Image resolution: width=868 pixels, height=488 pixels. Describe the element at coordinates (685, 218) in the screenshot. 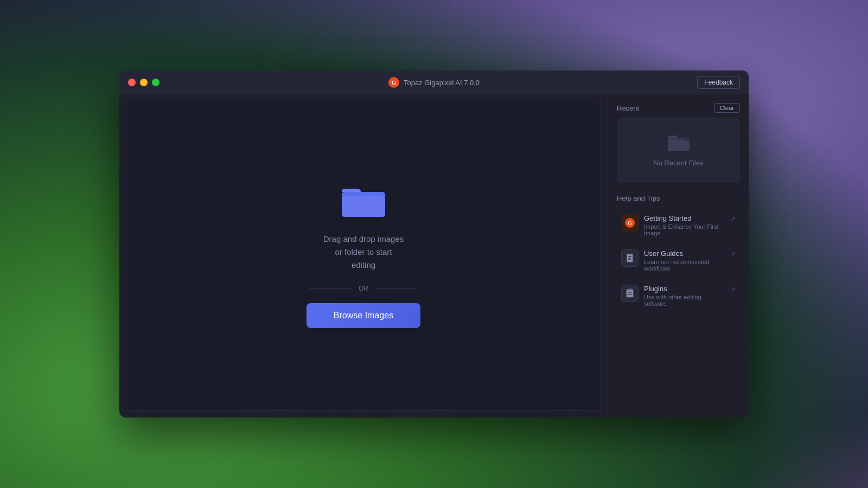

I see `getting-started-title: Getting Started` at that location.